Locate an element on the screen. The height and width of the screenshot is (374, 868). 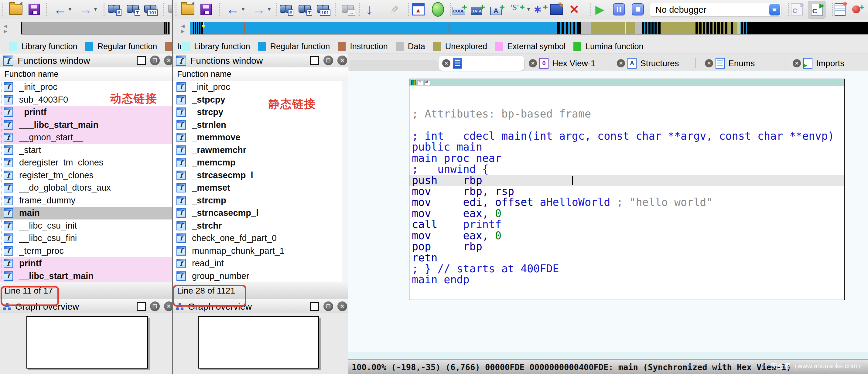
scrollbar-track is located at coordinates (345, 182).